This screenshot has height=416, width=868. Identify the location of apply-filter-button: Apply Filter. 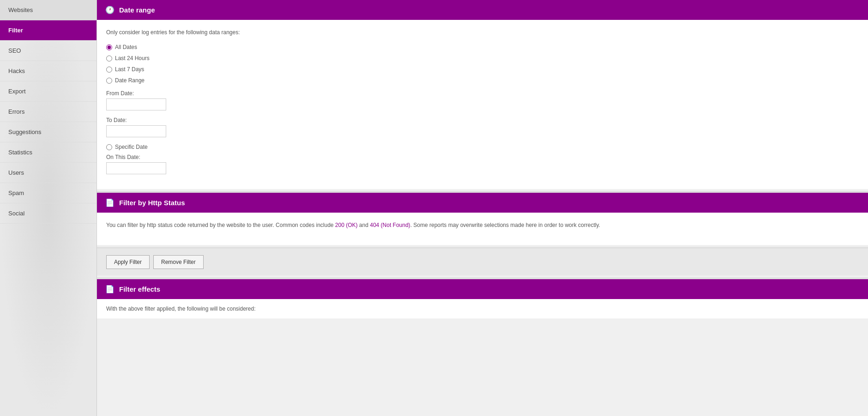
(128, 262).